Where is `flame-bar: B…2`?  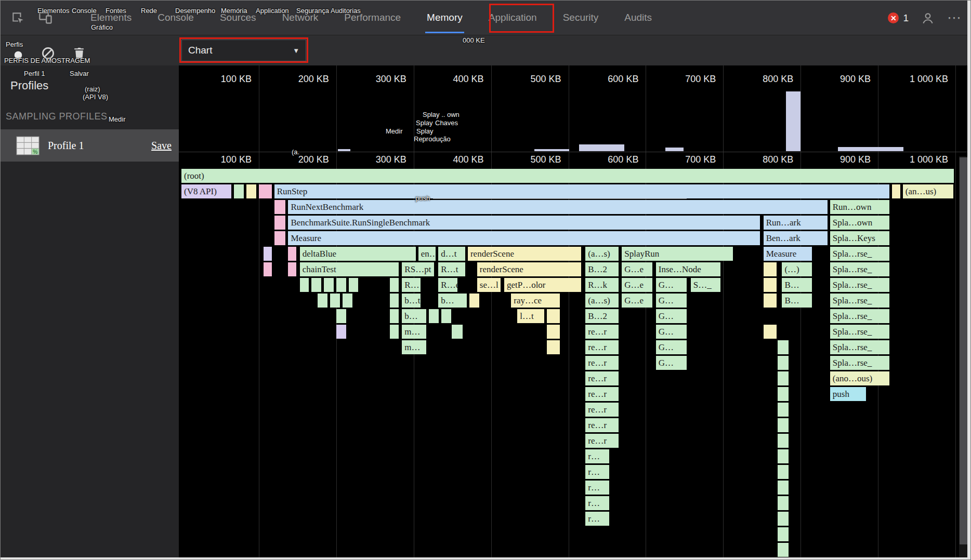
flame-bar: B…2 is located at coordinates (602, 316).